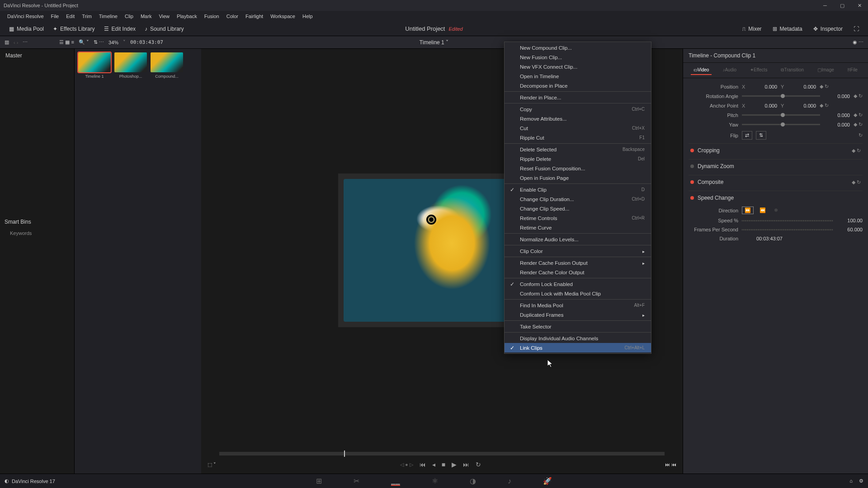  What do you see at coordinates (25, 42) in the screenshot?
I see `dots-icon: ⋯` at bounding box center [25, 42].